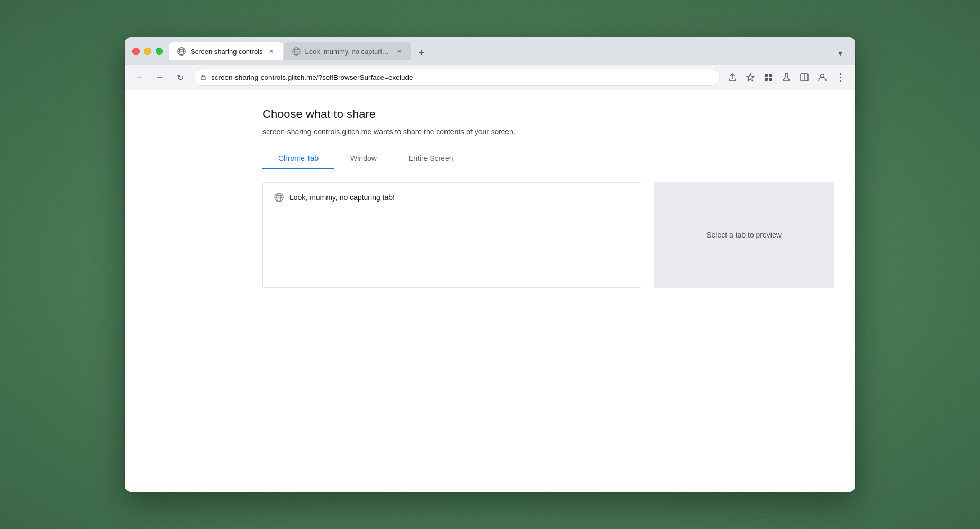 Image resolution: width=980 pixels, height=529 pixels. I want to click on url-text: screen-sharing-controls.glitch.me/?selfB…, so click(462, 77).